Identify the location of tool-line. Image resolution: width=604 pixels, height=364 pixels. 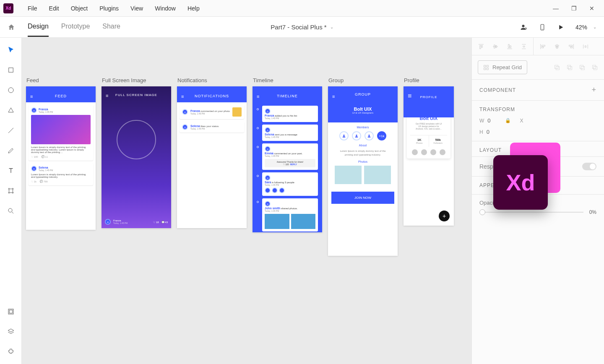
(11, 130).